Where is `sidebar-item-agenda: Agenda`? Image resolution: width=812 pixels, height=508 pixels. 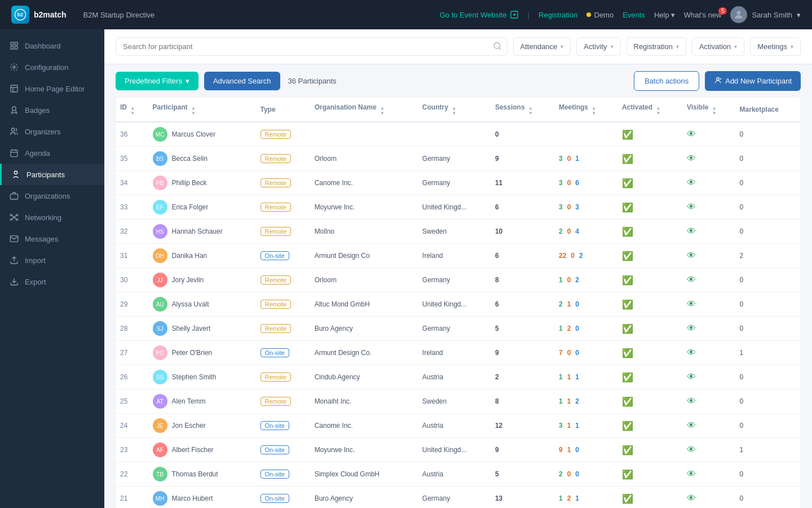 sidebar-item-agenda: Agenda is located at coordinates (52, 153).